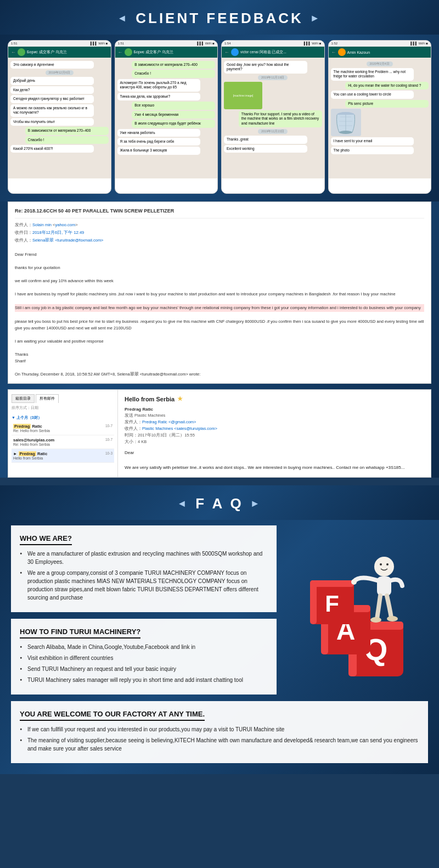 The width and height of the screenshot is (439, 868). Describe the element at coordinates (219, 315) in the screenshot. I see `email-body: Dear Friend thanks for your quotation we…` at that location.